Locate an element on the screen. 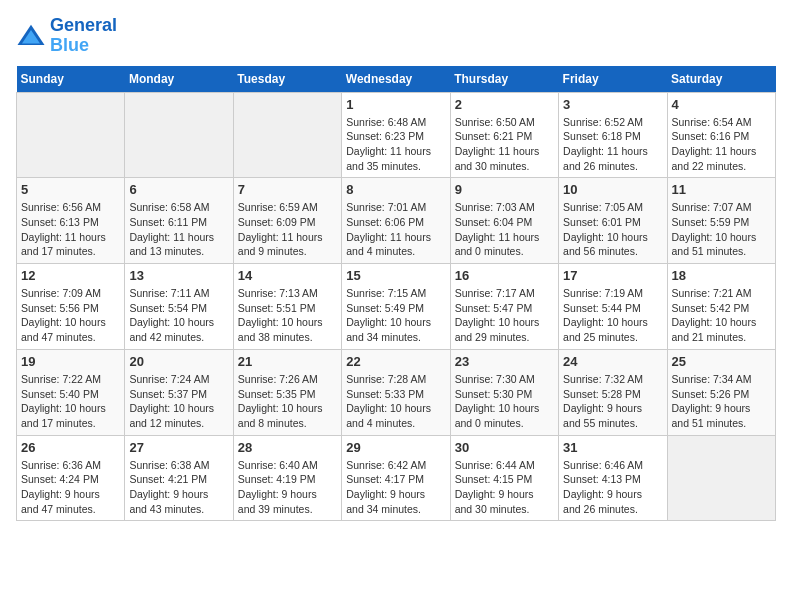 The height and width of the screenshot is (612, 792). logo: General Blue is located at coordinates (66, 36).